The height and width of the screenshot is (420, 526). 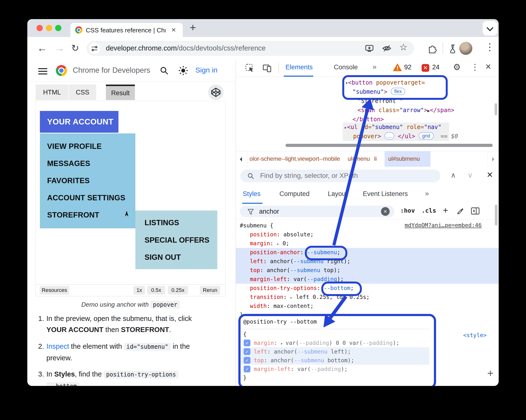 What do you see at coordinates (300, 261) in the screenshot?
I see `css-declaration: left: anchor(--submenu right);` at bounding box center [300, 261].